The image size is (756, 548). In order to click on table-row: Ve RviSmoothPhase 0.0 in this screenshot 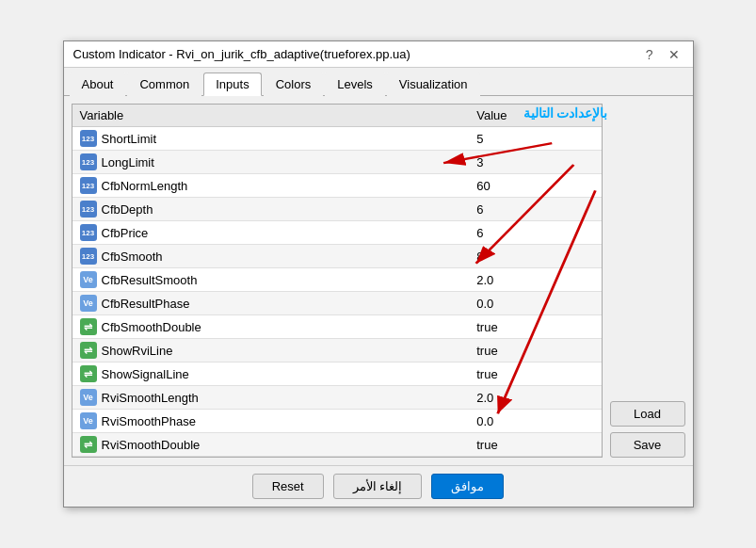, I will do `click(337, 422)`.